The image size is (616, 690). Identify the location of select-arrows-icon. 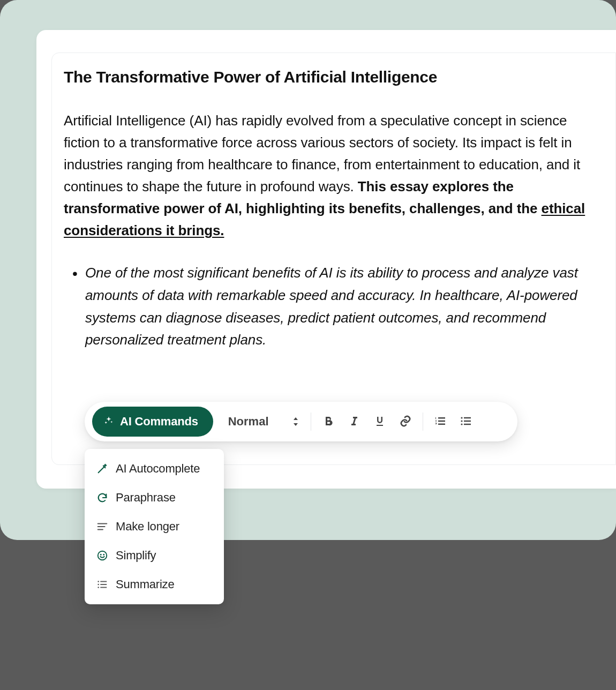
(296, 422).